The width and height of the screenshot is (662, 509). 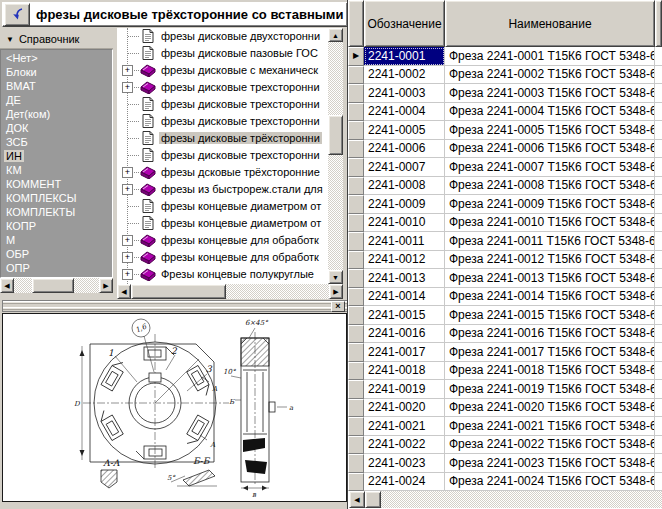 I want to click on cell-name: Фреза 2241-0002 Т15К6 ГОСТ 5348-69, so click(x=550, y=76).